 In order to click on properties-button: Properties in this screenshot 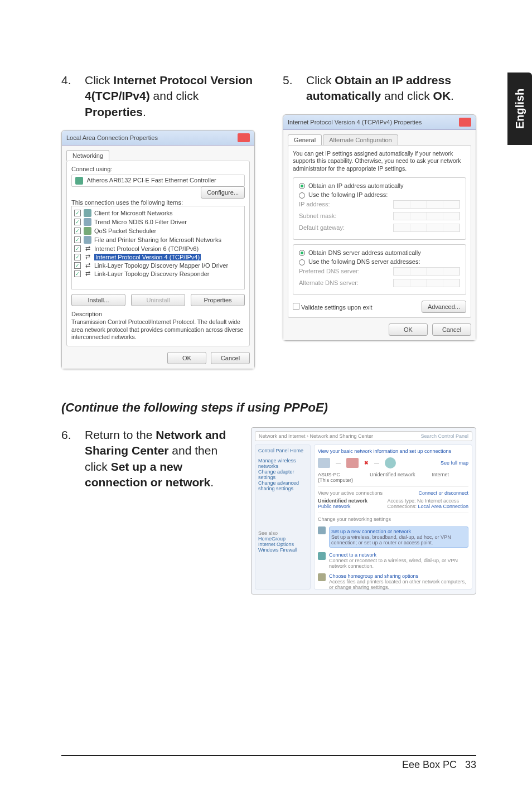, I will do `click(217, 300)`.